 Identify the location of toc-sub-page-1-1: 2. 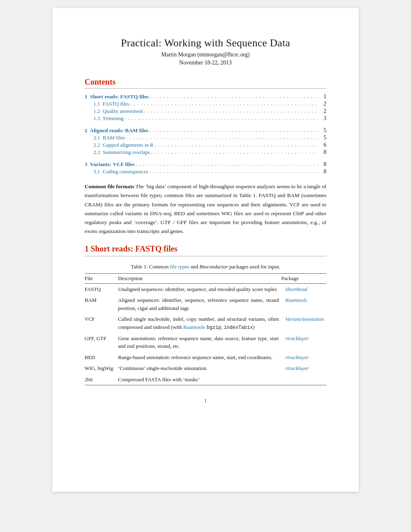
(323, 104).